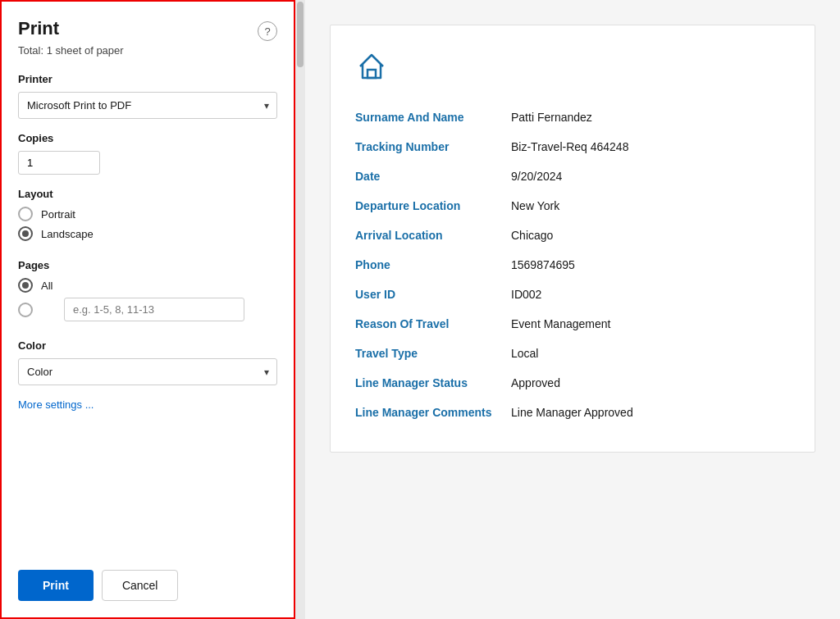 The height and width of the screenshot is (619, 840). I want to click on more-settings-link: More settings ..., so click(148, 405).